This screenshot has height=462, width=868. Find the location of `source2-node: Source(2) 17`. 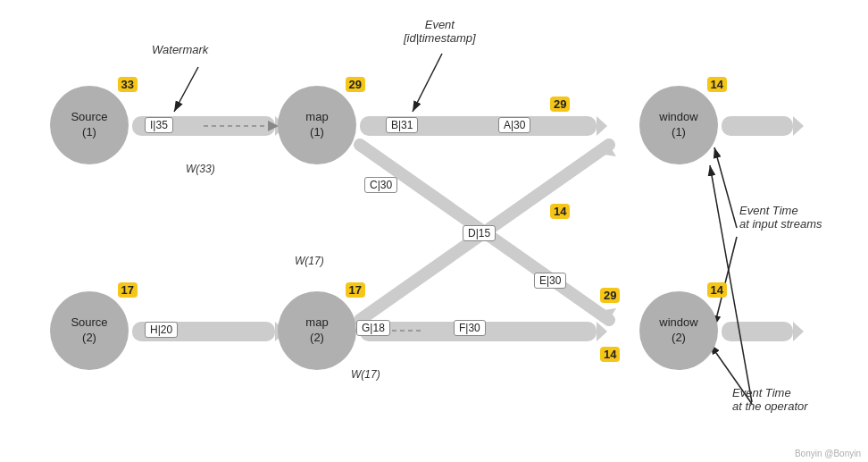

source2-node: Source(2) 17 is located at coordinates (89, 331).